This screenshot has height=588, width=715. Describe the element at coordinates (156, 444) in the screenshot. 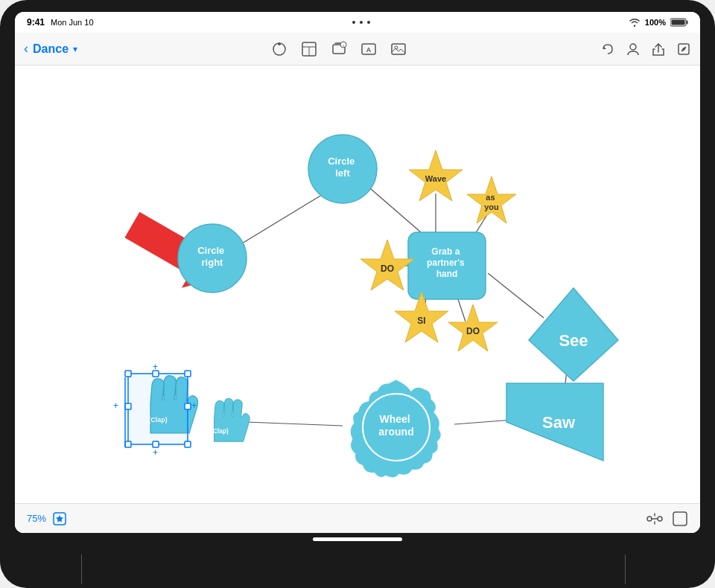

I see `selection-handle-bm` at that location.